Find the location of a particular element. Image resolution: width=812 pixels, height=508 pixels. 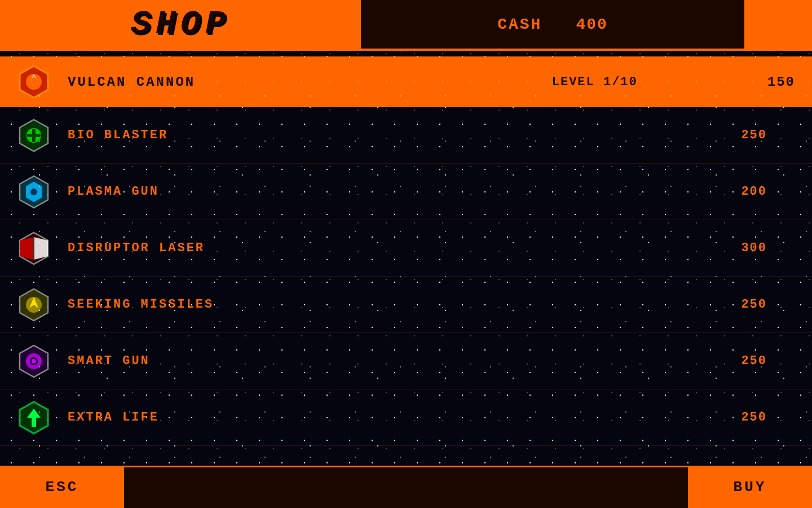

shop-title: SHOP is located at coordinates (180, 24).